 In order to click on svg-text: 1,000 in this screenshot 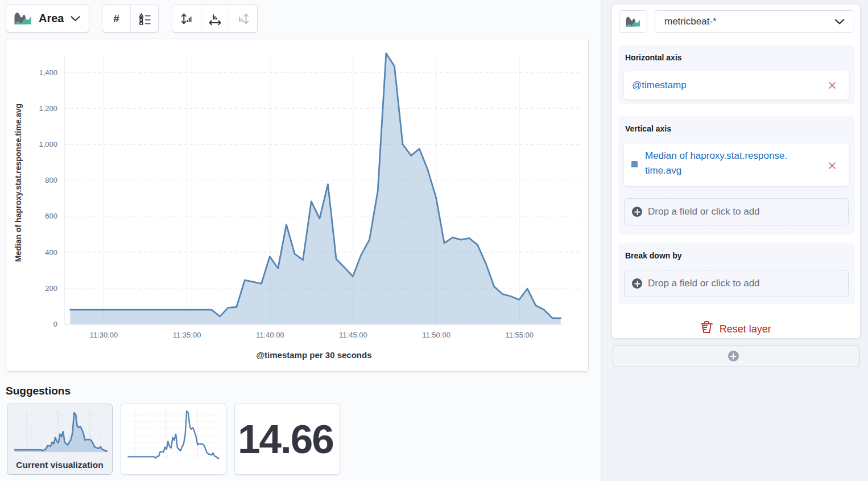, I will do `click(48, 145)`.